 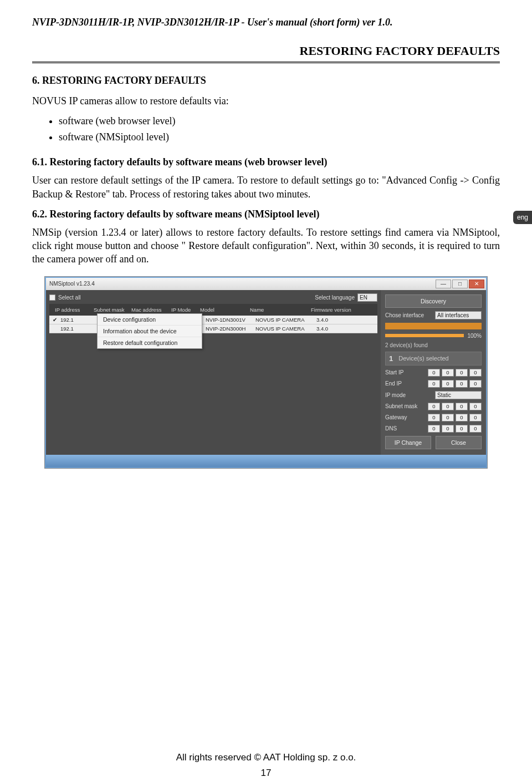 I want to click on language-badge: eng, so click(x=523, y=217).